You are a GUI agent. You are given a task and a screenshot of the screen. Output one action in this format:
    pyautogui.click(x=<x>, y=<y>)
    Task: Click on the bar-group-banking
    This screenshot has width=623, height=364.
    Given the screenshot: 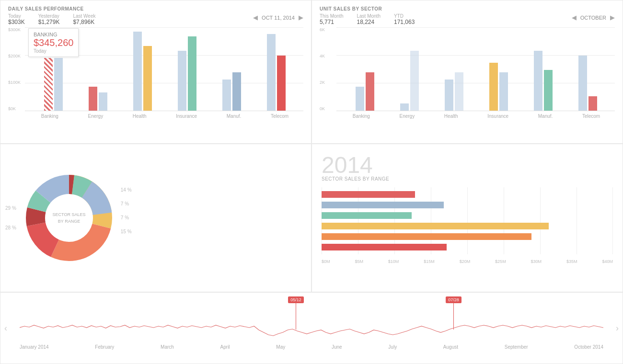 What is the action you would take?
    pyautogui.click(x=54, y=84)
    